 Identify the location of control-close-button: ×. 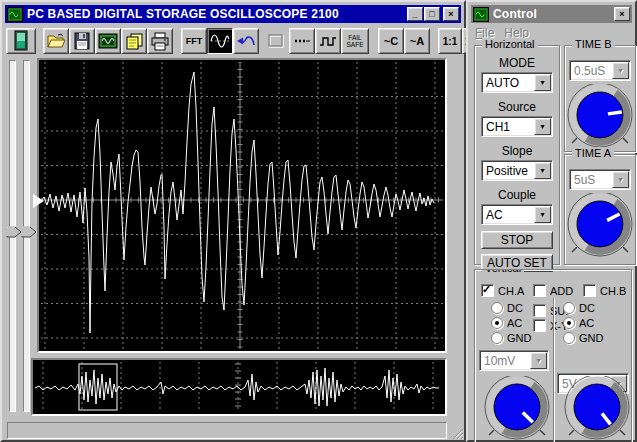
(622, 14).